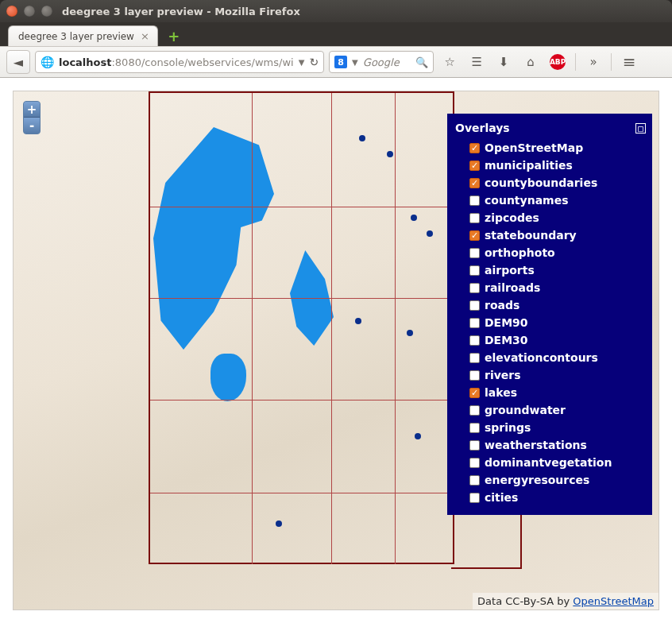  I want to click on reload-icon: ↻, so click(314, 62).